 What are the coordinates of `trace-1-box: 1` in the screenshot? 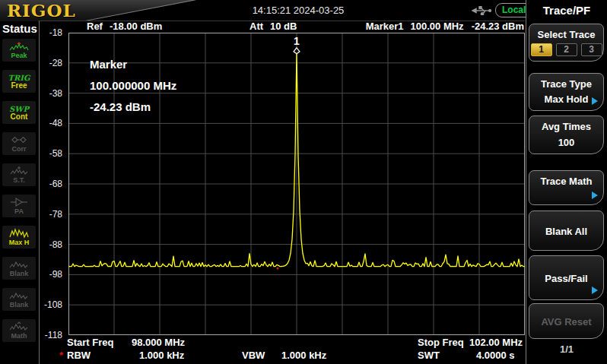 It's located at (542, 50).